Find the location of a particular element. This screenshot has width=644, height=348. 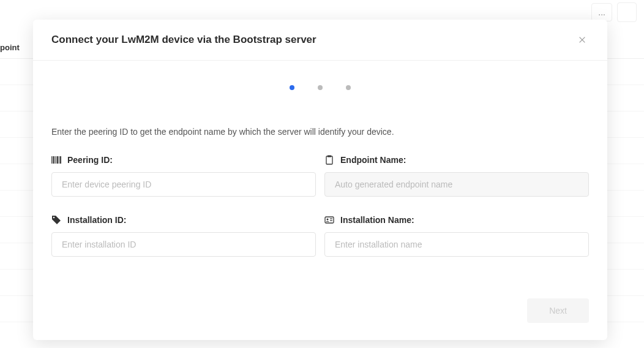

endpoint-name-label-text: Endpoint Name: is located at coordinates (373, 160).